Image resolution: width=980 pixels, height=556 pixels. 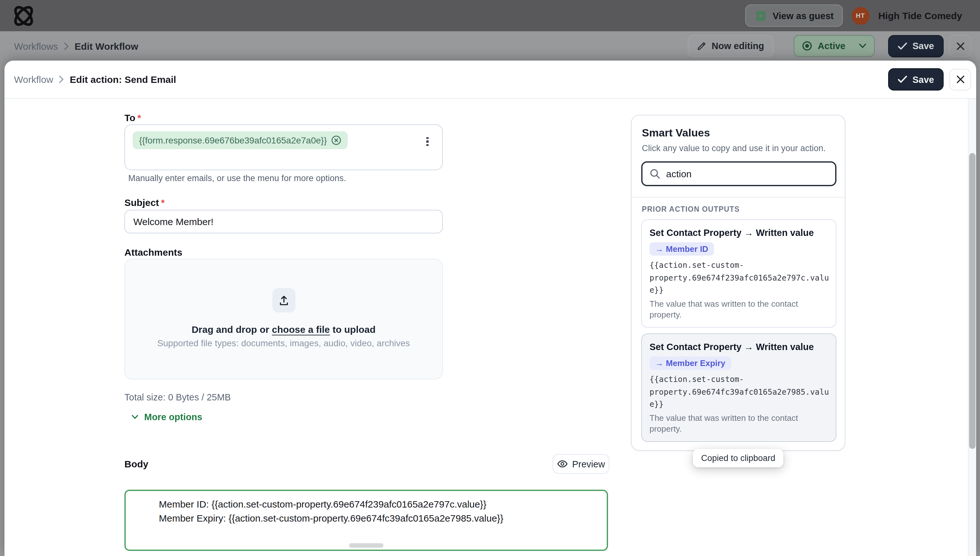 What do you see at coordinates (761, 16) in the screenshot?
I see `guest-logo-icon` at bounding box center [761, 16].